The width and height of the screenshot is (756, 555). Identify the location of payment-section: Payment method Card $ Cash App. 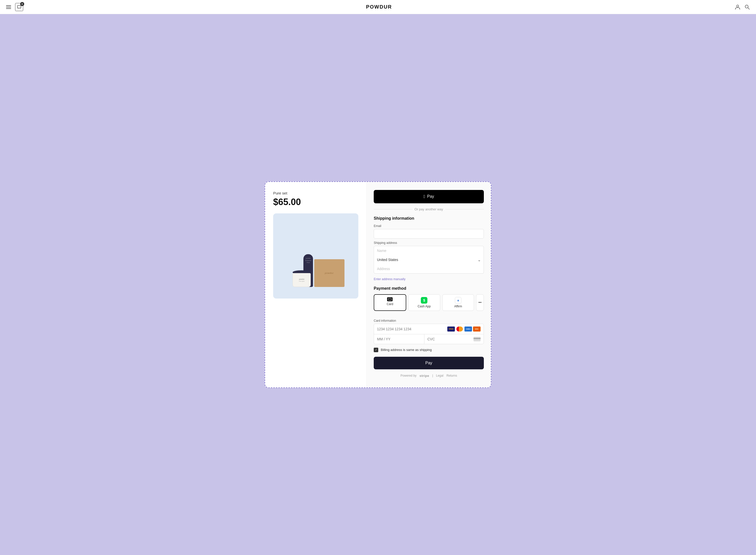
(429, 300).